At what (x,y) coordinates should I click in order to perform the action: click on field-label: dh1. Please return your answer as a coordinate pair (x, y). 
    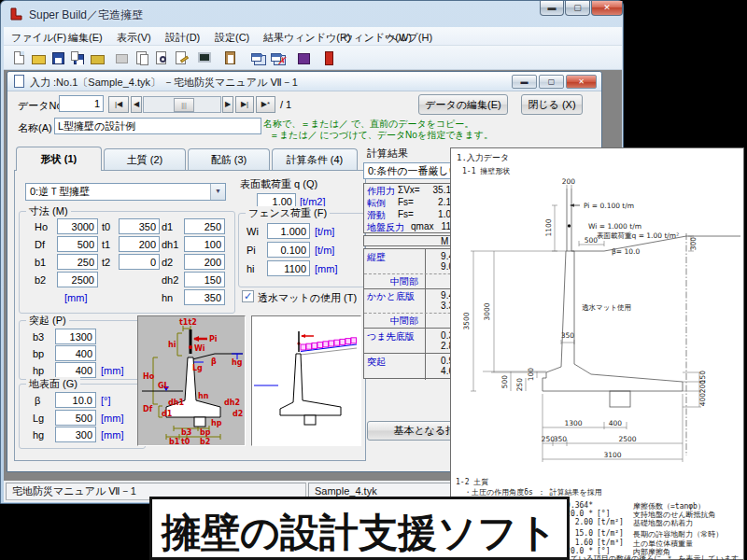
    Looking at the image, I should click on (170, 245).